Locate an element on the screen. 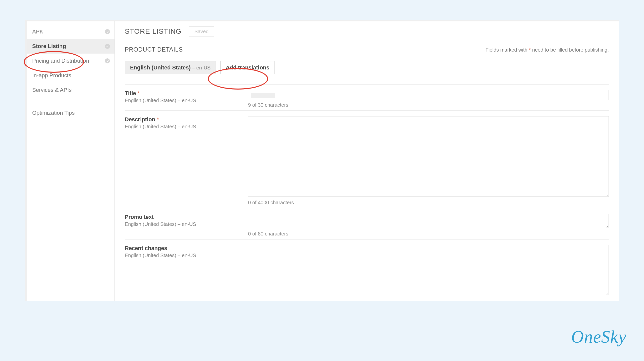  description-input is located at coordinates (428, 156).